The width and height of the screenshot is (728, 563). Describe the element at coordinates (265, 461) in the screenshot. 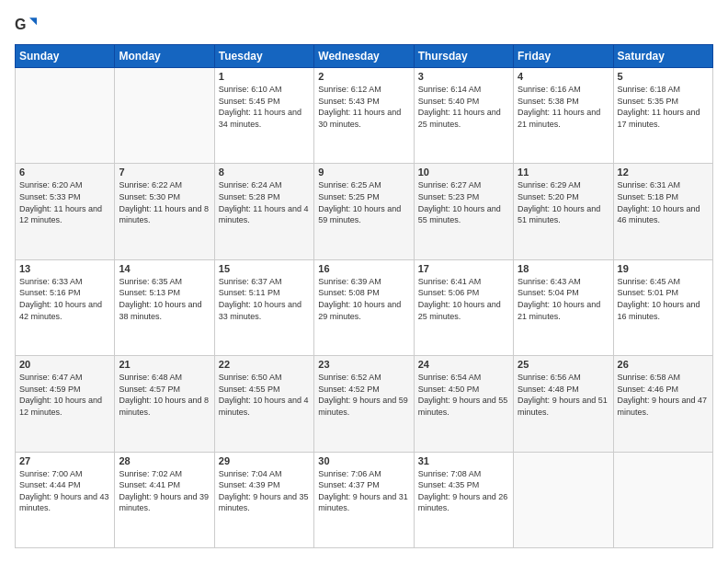

I see `day-number: 29` at that location.